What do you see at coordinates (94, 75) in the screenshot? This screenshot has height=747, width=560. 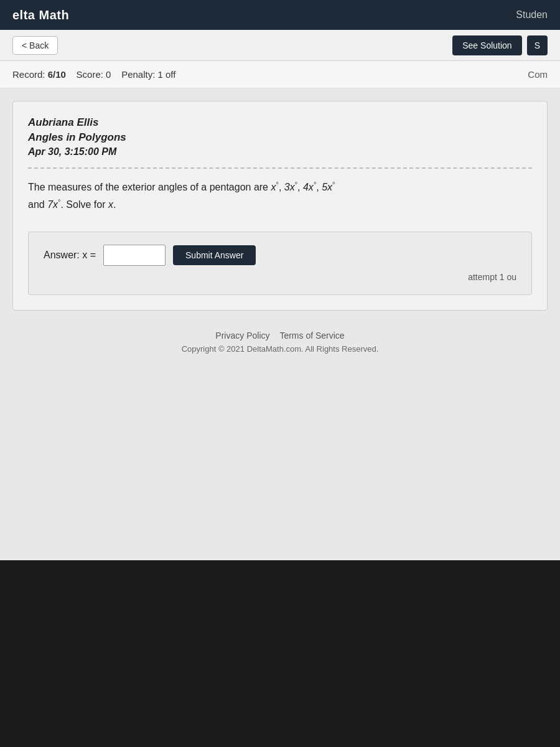 I see `record-info: Record: 6/10 Score: 0 Penalty: 1 off` at bounding box center [94, 75].